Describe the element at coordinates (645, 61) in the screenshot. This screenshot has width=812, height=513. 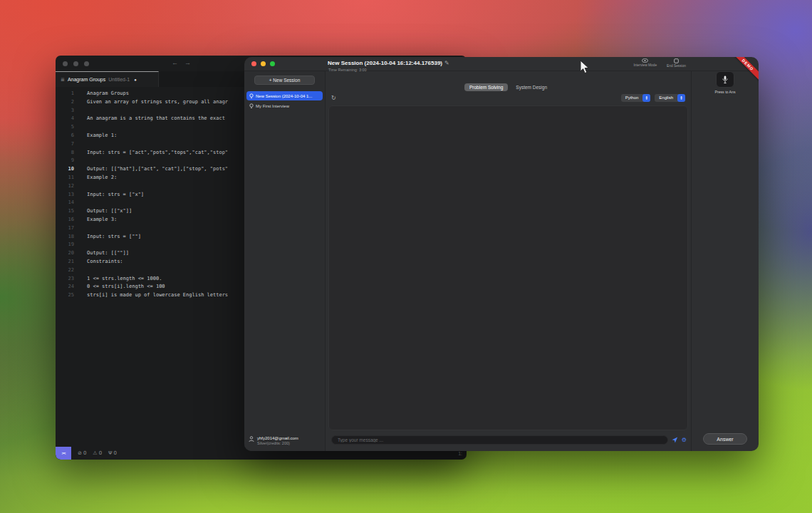
I see `eye-icon` at that location.